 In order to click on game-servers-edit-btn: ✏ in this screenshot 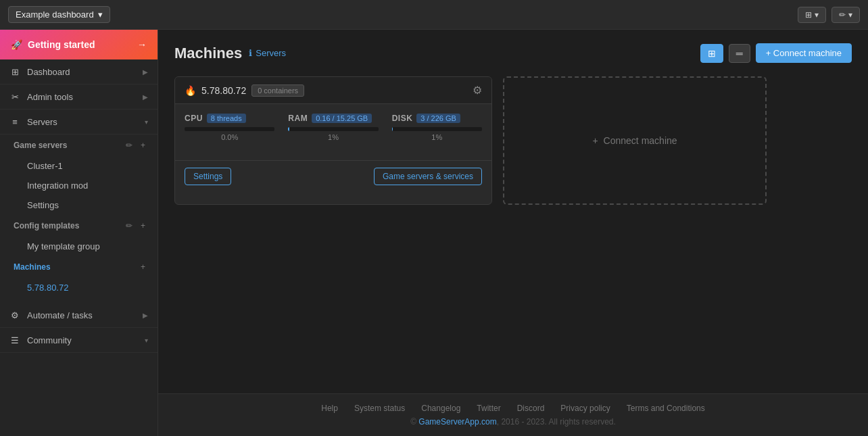, I will do `click(129, 145)`.